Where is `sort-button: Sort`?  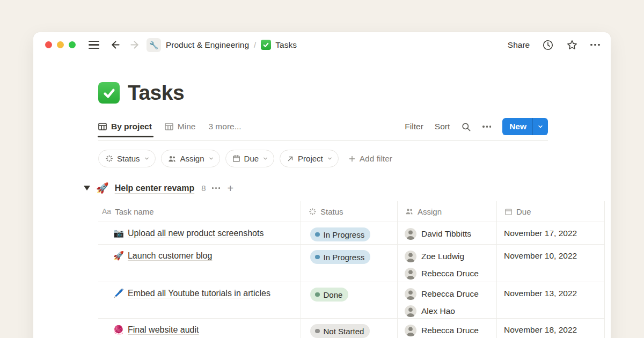 sort-button: Sort is located at coordinates (442, 127).